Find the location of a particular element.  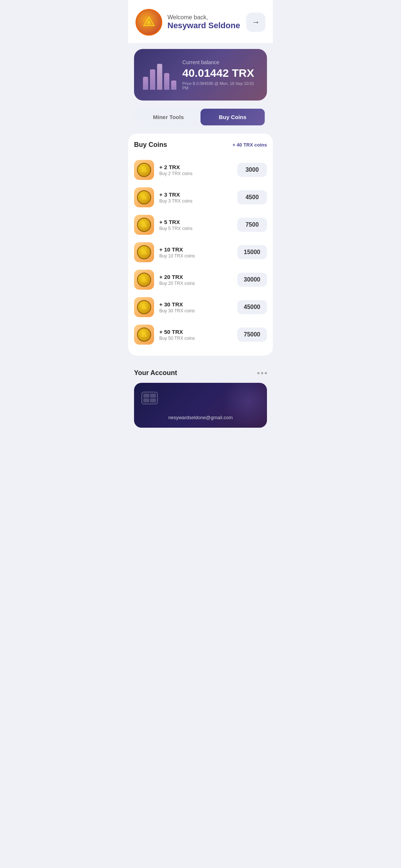

arrow-right-icon: → is located at coordinates (256, 22).